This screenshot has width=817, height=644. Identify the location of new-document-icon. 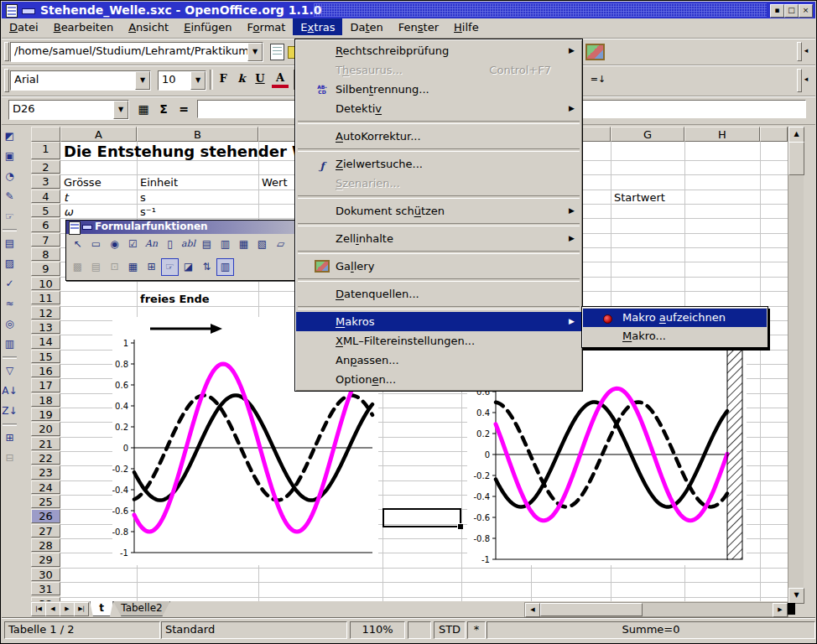
(277, 52).